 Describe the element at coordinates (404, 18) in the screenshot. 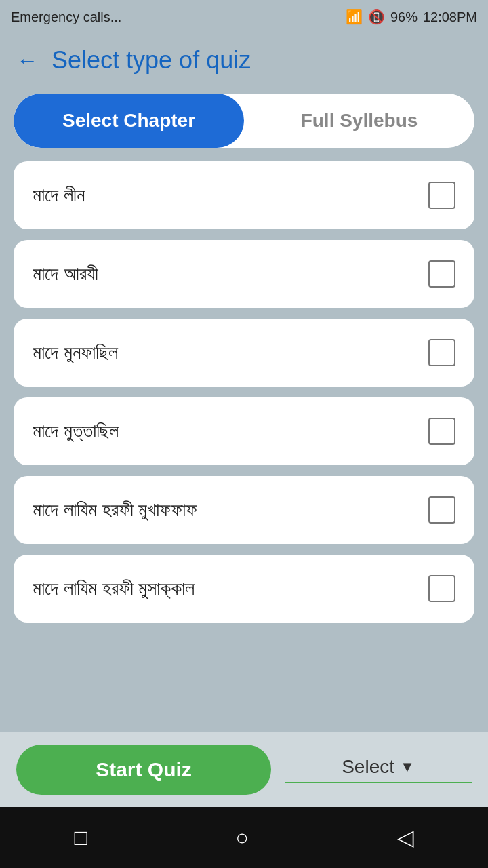

I see `battery-text: 96%` at that location.